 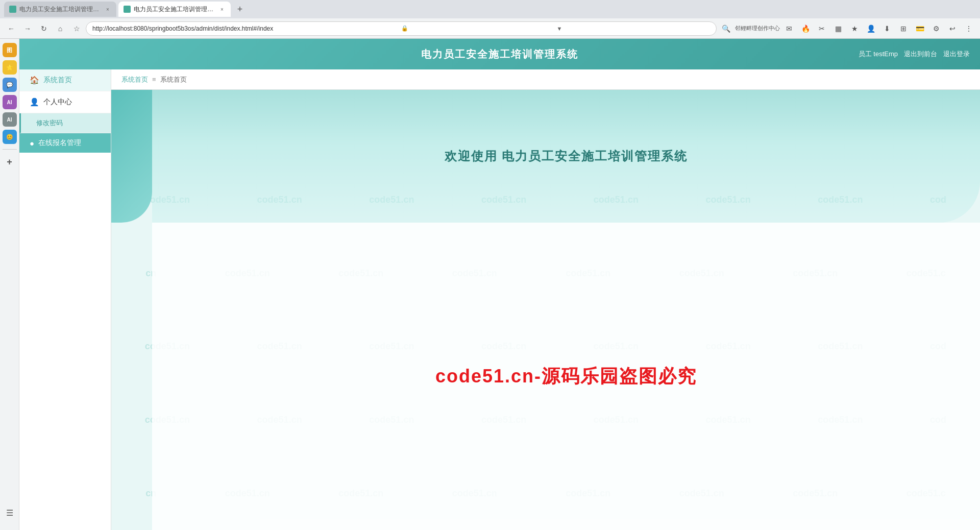 What do you see at coordinates (60, 143) in the screenshot?
I see `registration-label: 在线报名管理` at bounding box center [60, 143].